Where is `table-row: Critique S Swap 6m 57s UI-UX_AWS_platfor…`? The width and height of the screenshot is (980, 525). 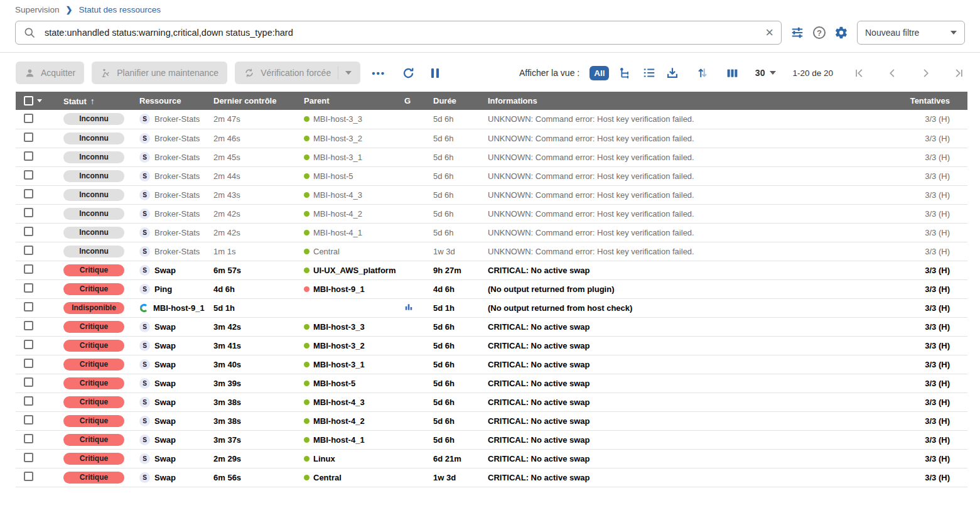 table-row: Critique S Swap 6m 57s UI-UX_AWS_platfor… is located at coordinates (492, 270).